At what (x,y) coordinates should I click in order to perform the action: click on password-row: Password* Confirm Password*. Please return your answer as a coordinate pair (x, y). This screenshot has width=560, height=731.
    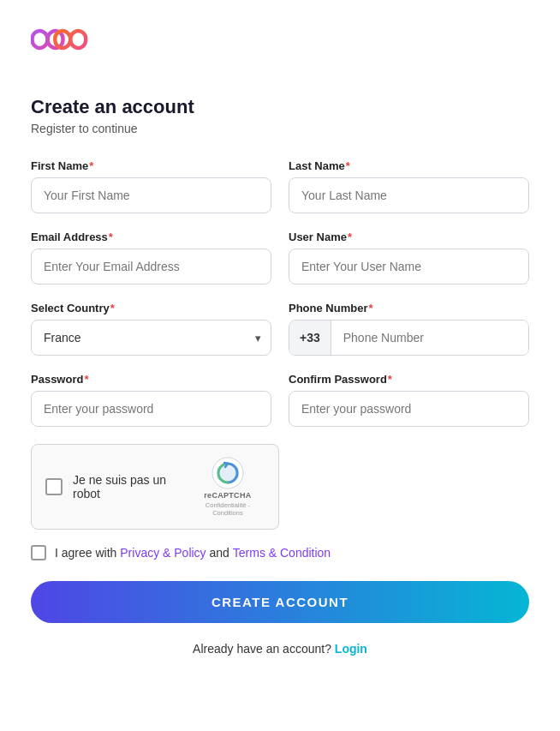
    Looking at the image, I should click on (280, 399).